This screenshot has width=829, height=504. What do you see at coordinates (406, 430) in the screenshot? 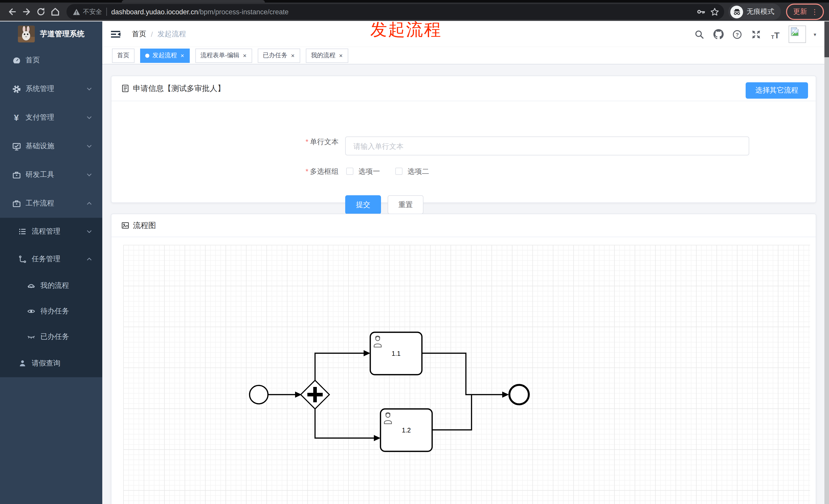
I see `bpmn-user-task-2: 1.2` at bounding box center [406, 430].